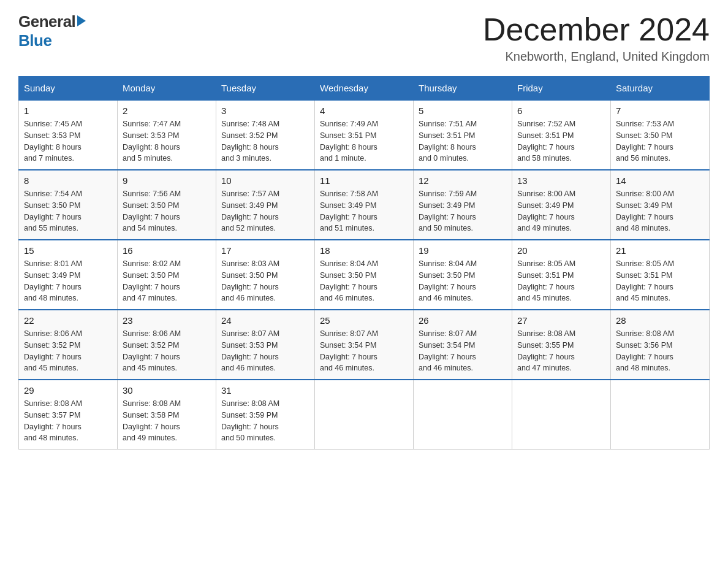 Image resolution: width=728 pixels, height=563 pixels. Describe the element at coordinates (661, 345) in the screenshot. I see `calendar-cell: 28Sunrise: 8:08 AM Sunset: 3:56 PM Dayli…` at that location.